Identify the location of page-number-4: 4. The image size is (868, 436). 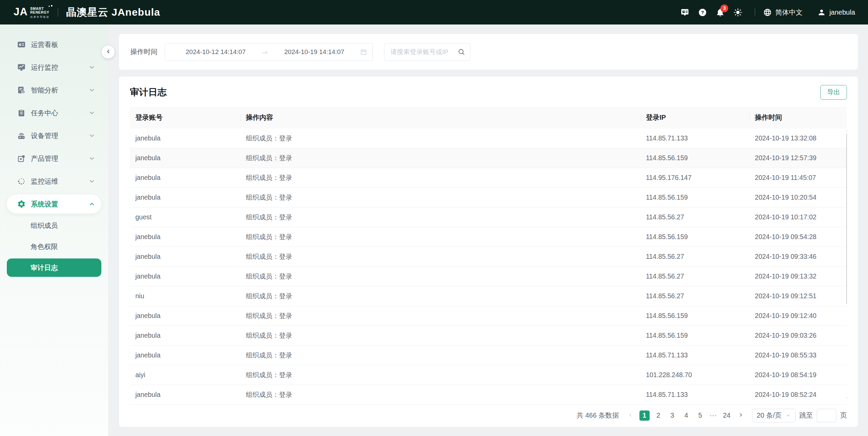
(686, 416).